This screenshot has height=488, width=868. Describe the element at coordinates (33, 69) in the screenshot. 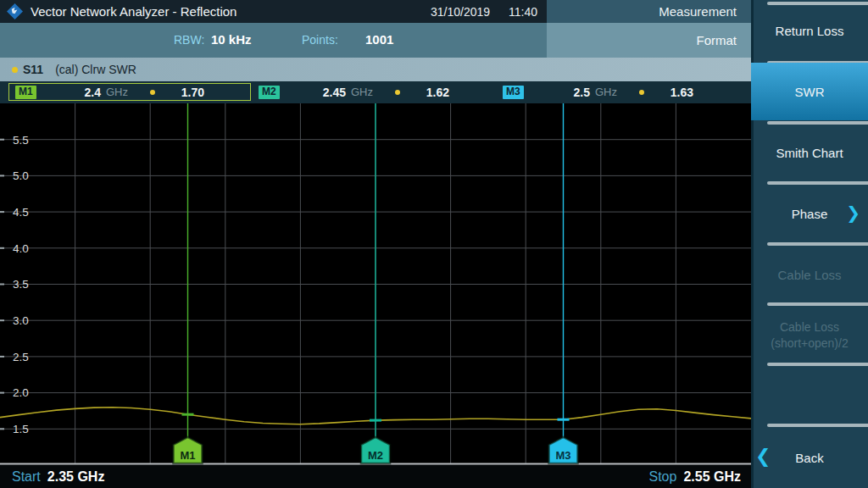

I see `trace-name: S11` at that location.